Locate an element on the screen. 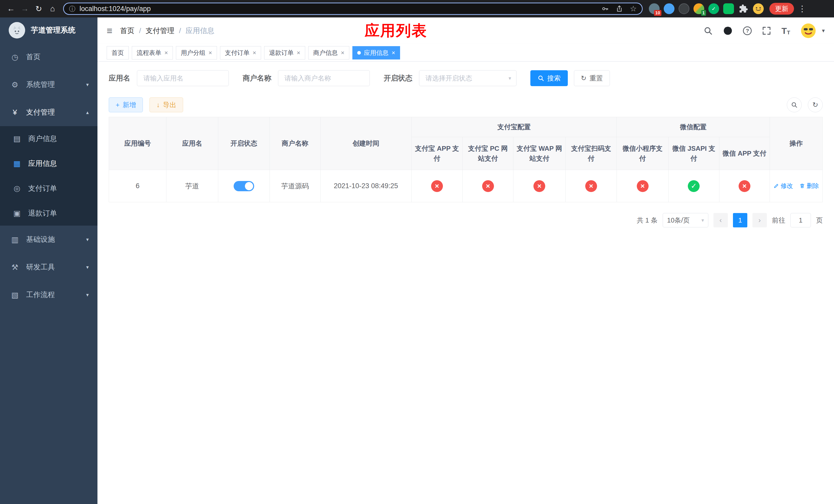 This screenshot has height=504, width=834. sidebar-item-infrastructure: ▥ 基础设施 ▾ is located at coordinates (49, 239).